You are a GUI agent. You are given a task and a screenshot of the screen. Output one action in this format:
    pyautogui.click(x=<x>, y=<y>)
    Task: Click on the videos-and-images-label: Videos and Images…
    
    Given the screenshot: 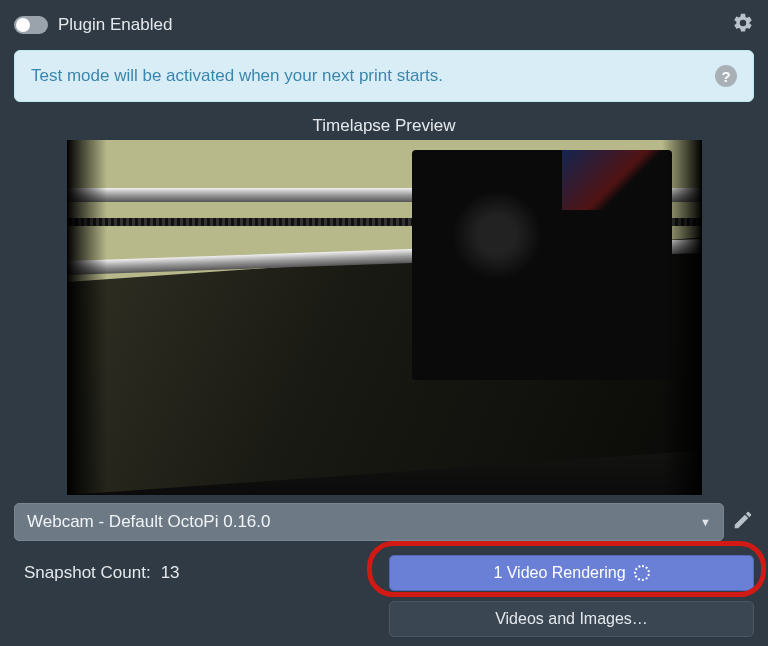 What is the action you would take?
    pyautogui.click(x=572, y=619)
    